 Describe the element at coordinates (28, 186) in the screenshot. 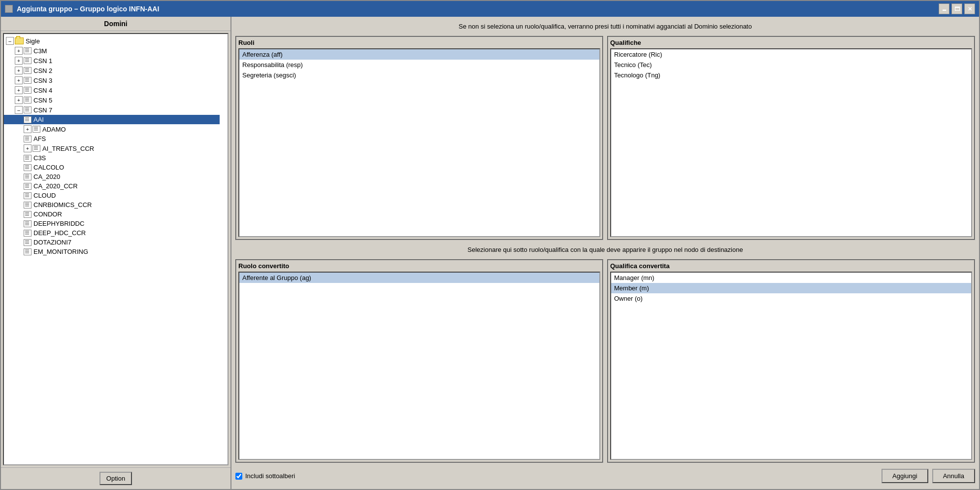

I see `ca2020ccr-icon` at that location.